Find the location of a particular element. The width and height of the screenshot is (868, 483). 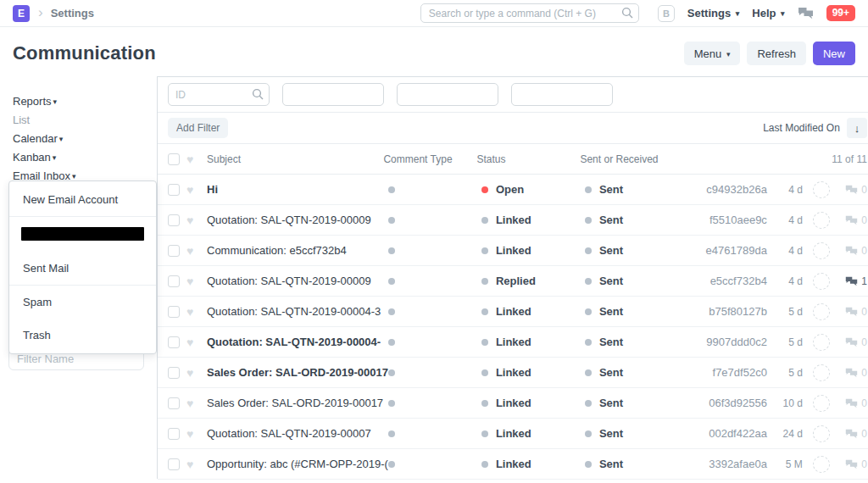

breadcrumb-chevron-icon: › is located at coordinates (41, 13).